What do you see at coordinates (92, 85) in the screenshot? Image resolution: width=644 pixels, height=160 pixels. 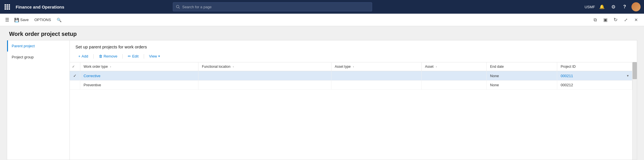 I see `row2-work-order-type: Preventive` at bounding box center [92, 85].